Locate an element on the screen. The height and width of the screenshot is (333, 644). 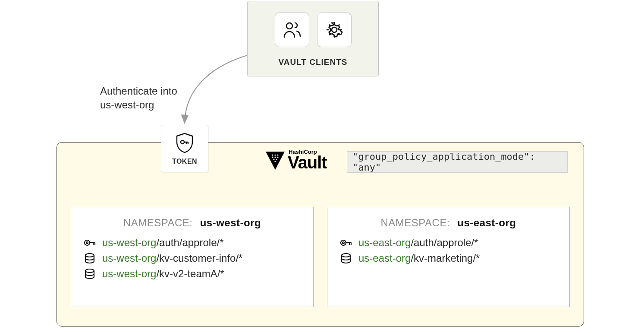
namespace-east-name: us-east-org is located at coordinates (487, 223).